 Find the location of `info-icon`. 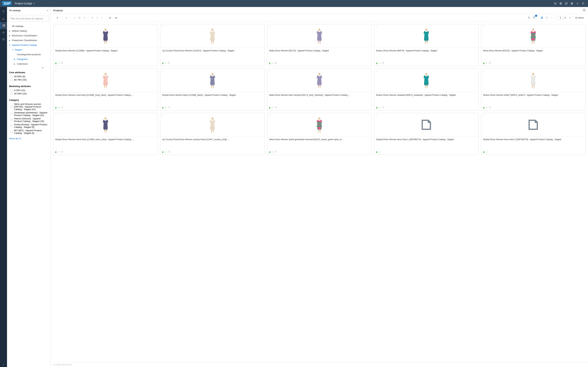

info-icon is located at coordinates (584, 10).